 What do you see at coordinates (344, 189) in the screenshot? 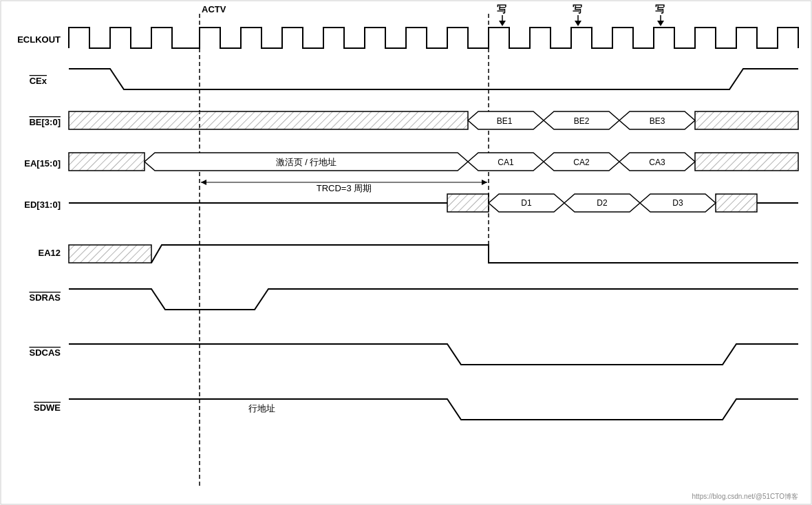
I see `trcd-label: TRCD=3 周期` at bounding box center [344, 189].